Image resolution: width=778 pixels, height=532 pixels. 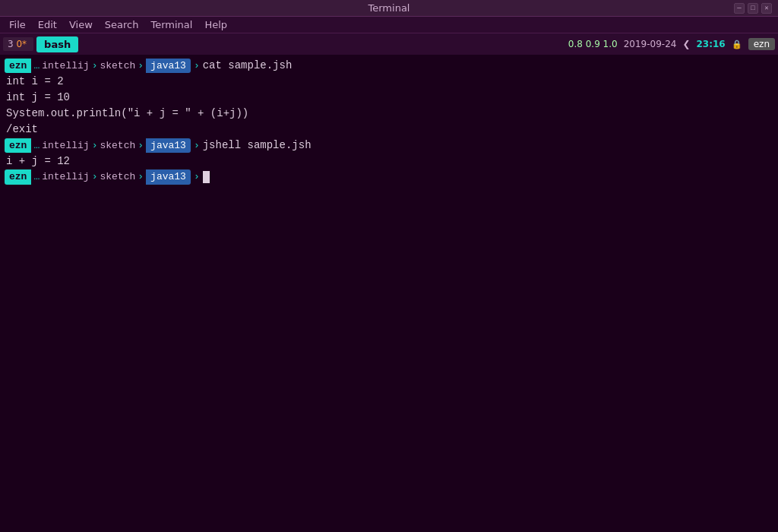 I want to click on path-sep-2: …, so click(x=36, y=146).